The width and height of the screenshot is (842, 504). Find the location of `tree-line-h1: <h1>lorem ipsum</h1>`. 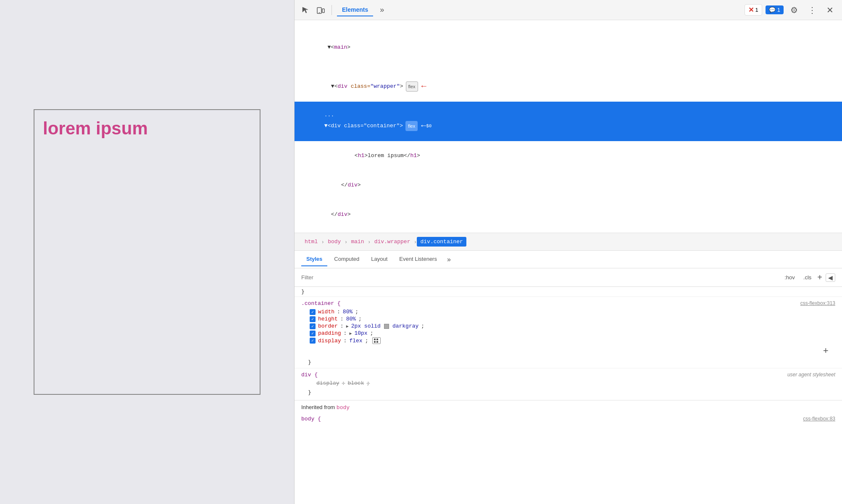

tree-line-h1: <h1>lorem ipsum</h1> is located at coordinates (568, 156).